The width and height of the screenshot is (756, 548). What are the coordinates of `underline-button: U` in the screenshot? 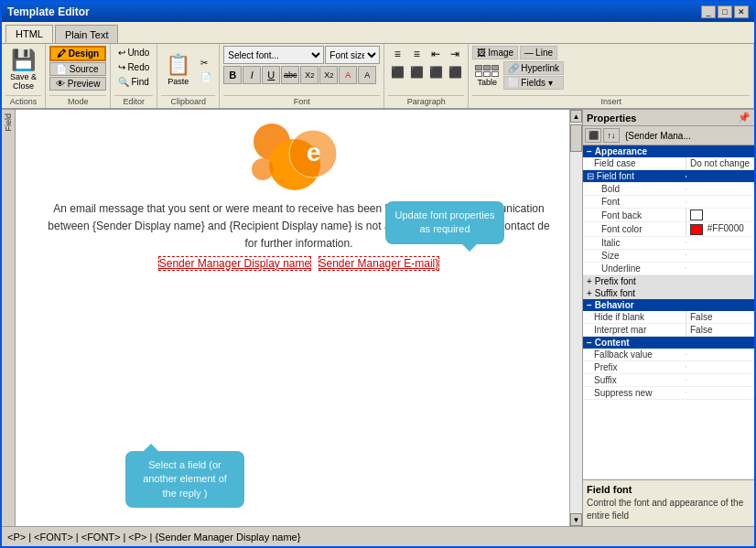 It's located at (271, 75).